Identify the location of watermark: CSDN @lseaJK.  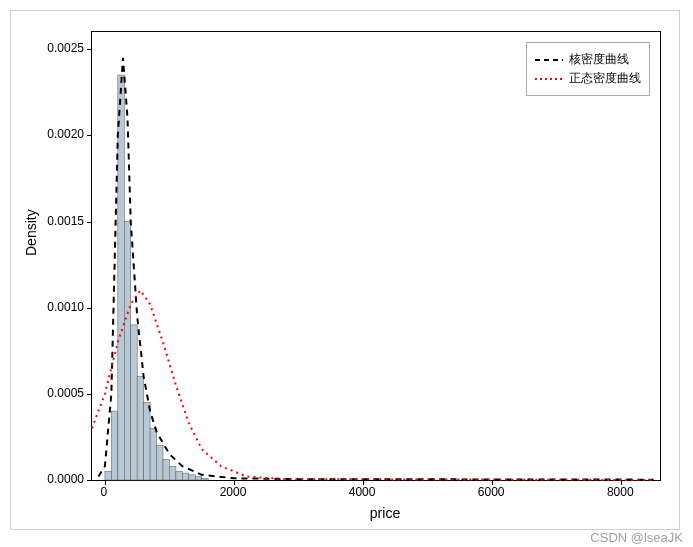
(636, 538).